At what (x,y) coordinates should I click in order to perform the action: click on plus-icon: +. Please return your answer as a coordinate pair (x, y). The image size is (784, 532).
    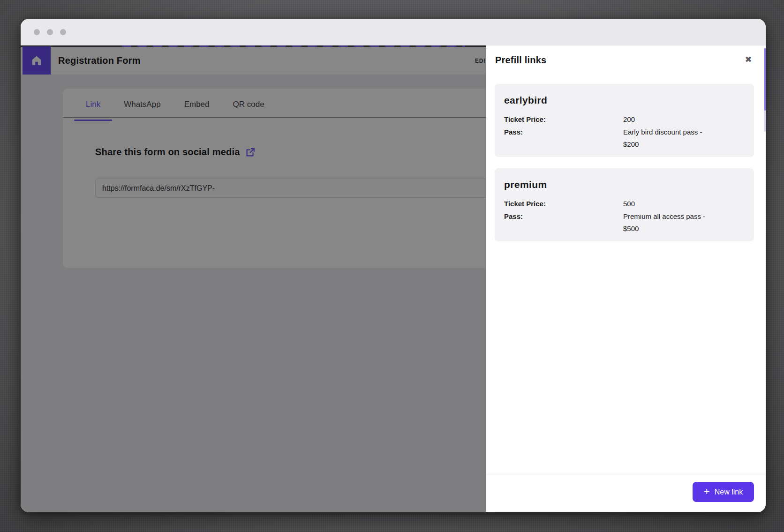
    Looking at the image, I should click on (707, 492).